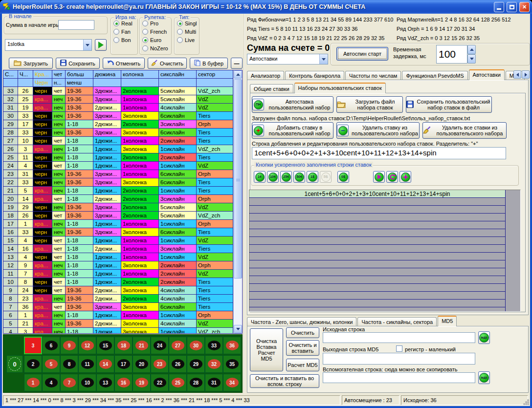 This screenshot has height=408, width=532. What do you see at coordinates (51, 345) in the screenshot?
I see `roulette-number-6: 6` at bounding box center [51, 345].